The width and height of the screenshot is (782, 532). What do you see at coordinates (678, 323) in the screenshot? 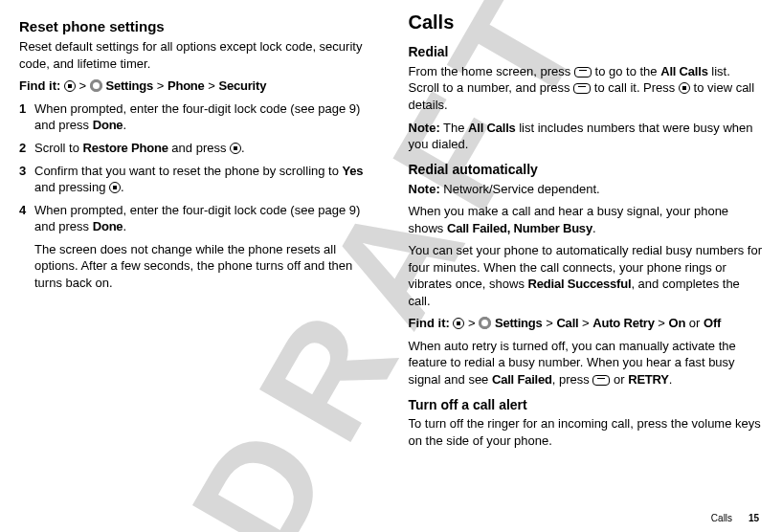
I see `findit-on: On` at bounding box center [678, 323].